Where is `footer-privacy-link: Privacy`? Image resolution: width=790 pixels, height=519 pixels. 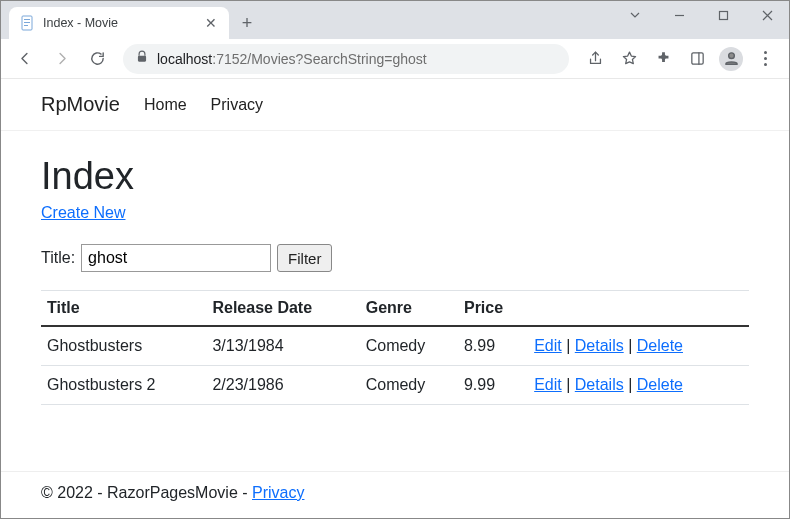 footer-privacy-link: Privacy is located at coordinates (278, 492).